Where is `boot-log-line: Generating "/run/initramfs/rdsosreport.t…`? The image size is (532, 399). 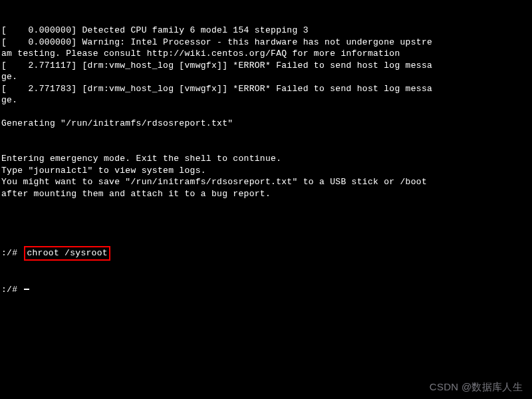
boot-log-line: Generating "/run/initramfs/rdsosreport.t… is located at coordinates (267, 124).